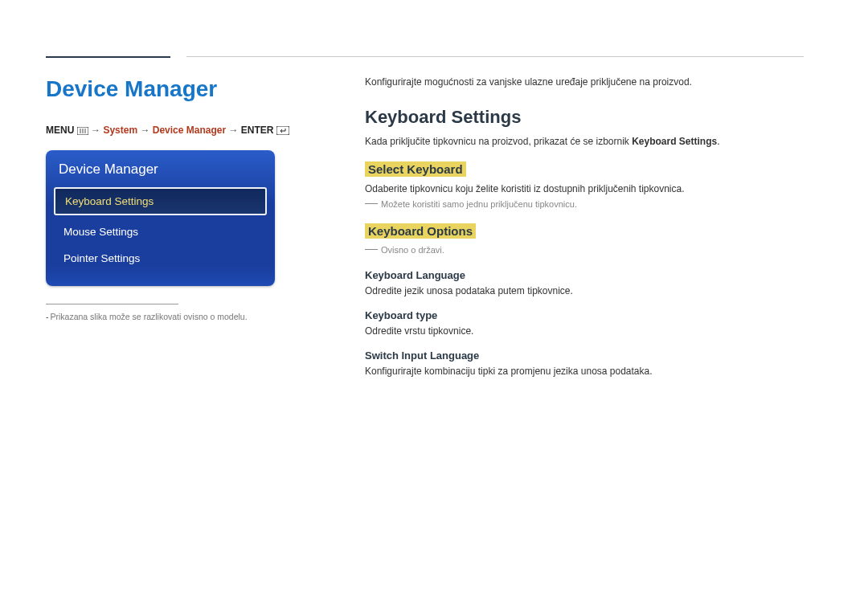 The height and width of the screenshot is (613, 868). Describe the element at coordinates (113, 304) in the screenshot. I see `footnote-rule` at that location.